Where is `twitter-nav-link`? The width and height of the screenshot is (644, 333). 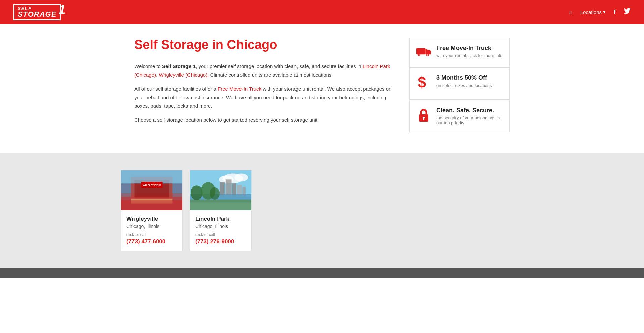 twitter-nav-link is located at coordinates (627, 13).